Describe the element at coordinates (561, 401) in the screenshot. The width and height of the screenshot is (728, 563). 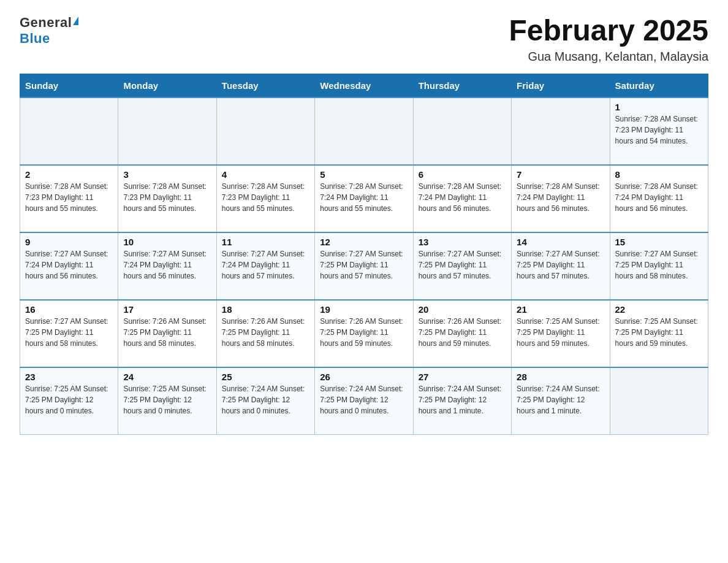
I see `calendar-cell: 28Sunrise: 7:24 AM Sunset: 7:25 PM Dayli…` at that location.